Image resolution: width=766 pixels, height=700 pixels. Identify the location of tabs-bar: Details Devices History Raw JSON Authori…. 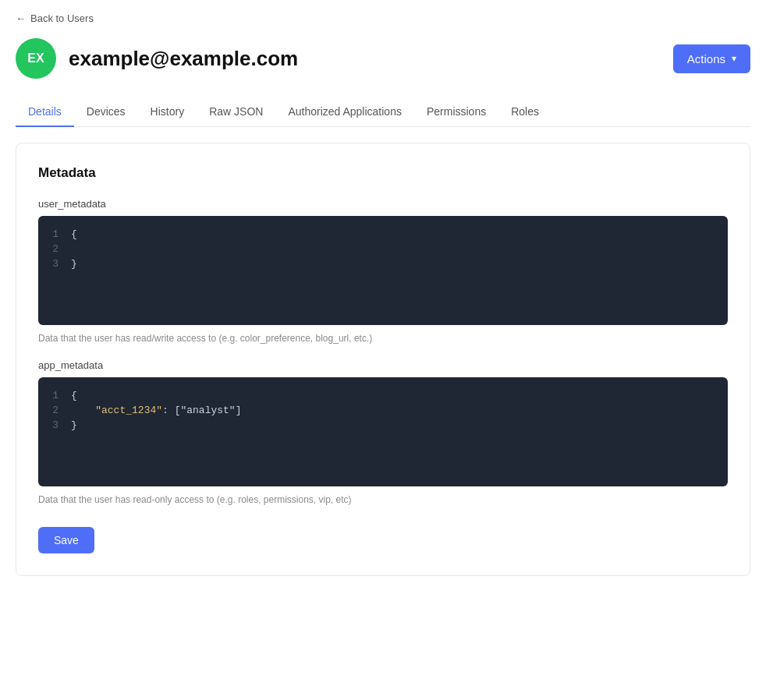
(383, 112).